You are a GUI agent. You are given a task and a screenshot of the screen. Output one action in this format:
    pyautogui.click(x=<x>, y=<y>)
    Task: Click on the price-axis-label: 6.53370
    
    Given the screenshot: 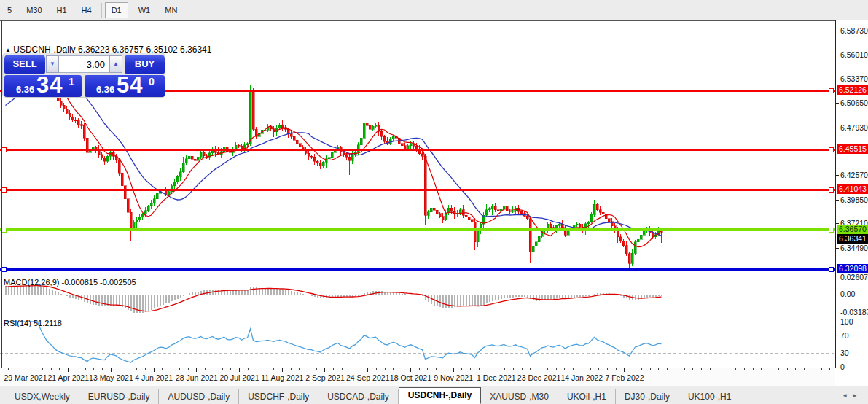 What is the action you would take?
    pyautogui.click(x=854, y=79)
    